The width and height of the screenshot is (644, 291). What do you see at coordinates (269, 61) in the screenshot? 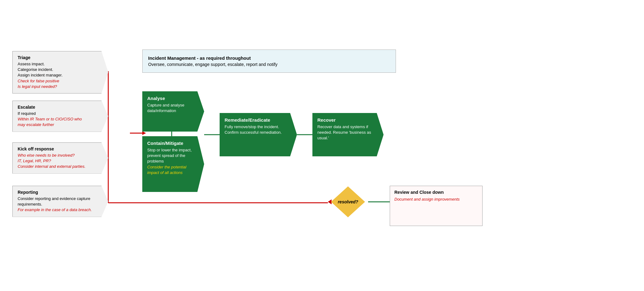
I see `incident-management-banner: Incident Management - as required throug…` at bounding box center [269, 61].